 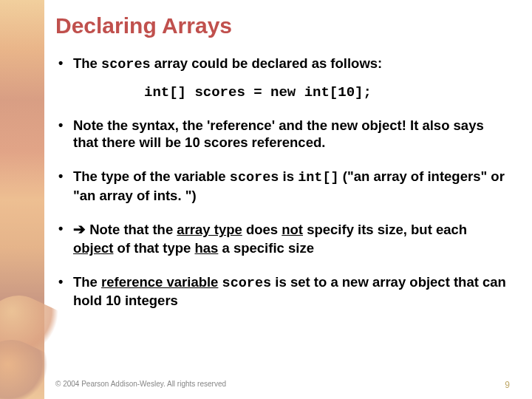 I want to click on bullet-4-u1: array type, so click(x=209, y=229).